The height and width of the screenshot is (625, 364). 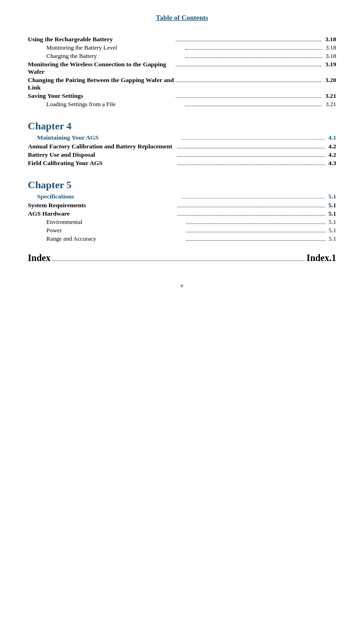 I want to click on toc-entry-monitoring-battery-level: Monitoring the Battery Level 3.18, so click(x=182, y=48).